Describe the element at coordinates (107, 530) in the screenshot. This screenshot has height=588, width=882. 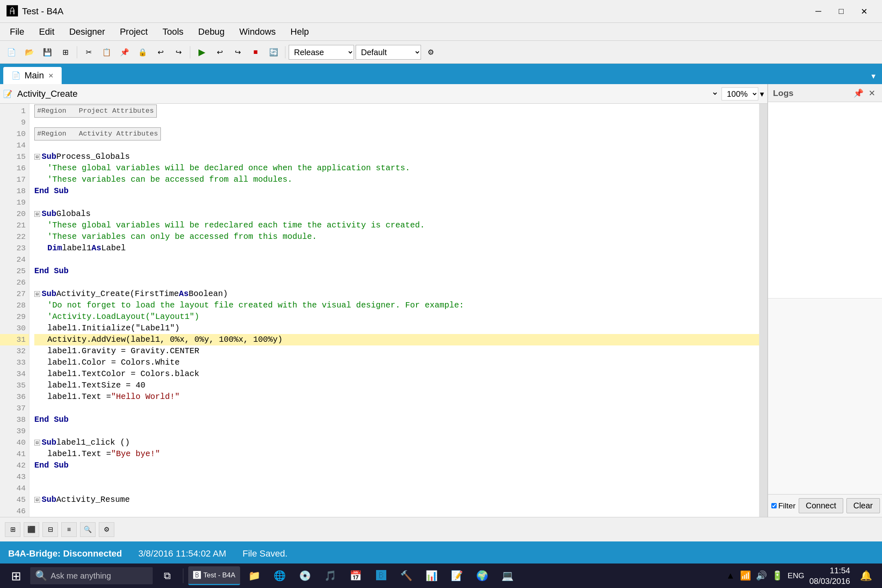
I see `bottom-tool-6: ⚙` at that location.